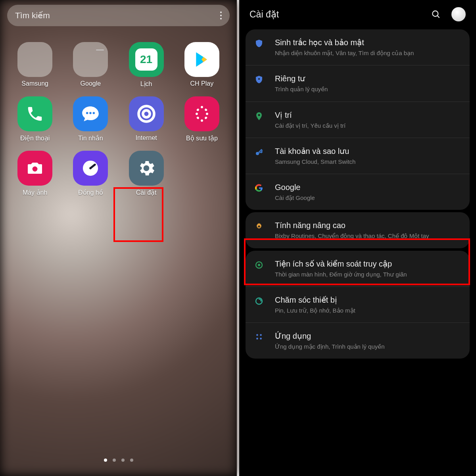 Image resolution: width=476 pixels, height=476 pixels. What do you see at coordinates (369, 53) in the screenshot?
I see `row-sub: Nhận diện khuôn mặt, Vân tay, Tìm di độn…` at bounding box center [369, 53].